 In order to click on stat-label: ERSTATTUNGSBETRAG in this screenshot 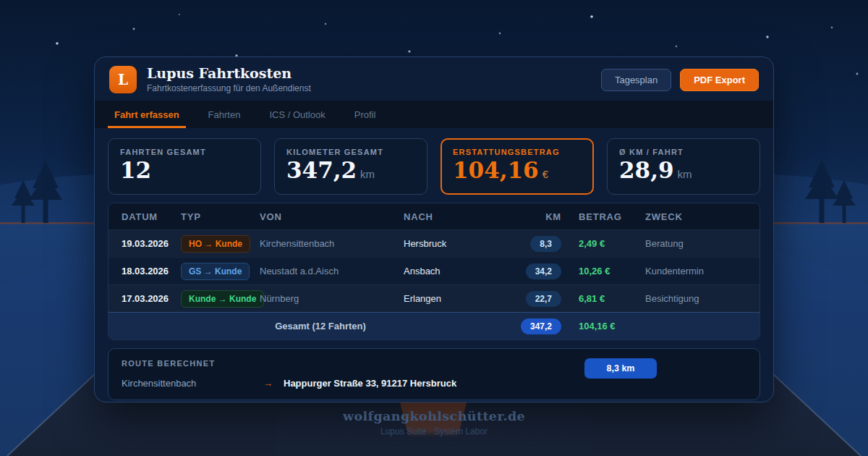, I will do `click(517, 152)`.